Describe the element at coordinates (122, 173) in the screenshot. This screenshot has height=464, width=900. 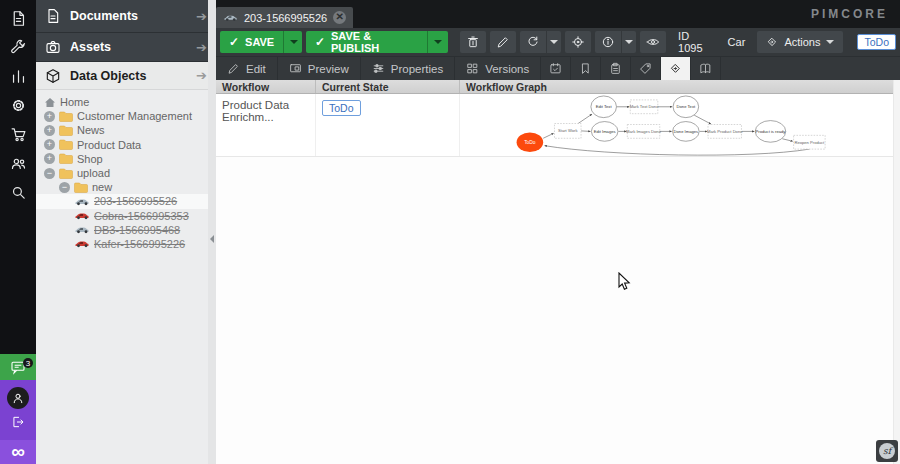
I see `tree-item-upload: −upload` at that location.